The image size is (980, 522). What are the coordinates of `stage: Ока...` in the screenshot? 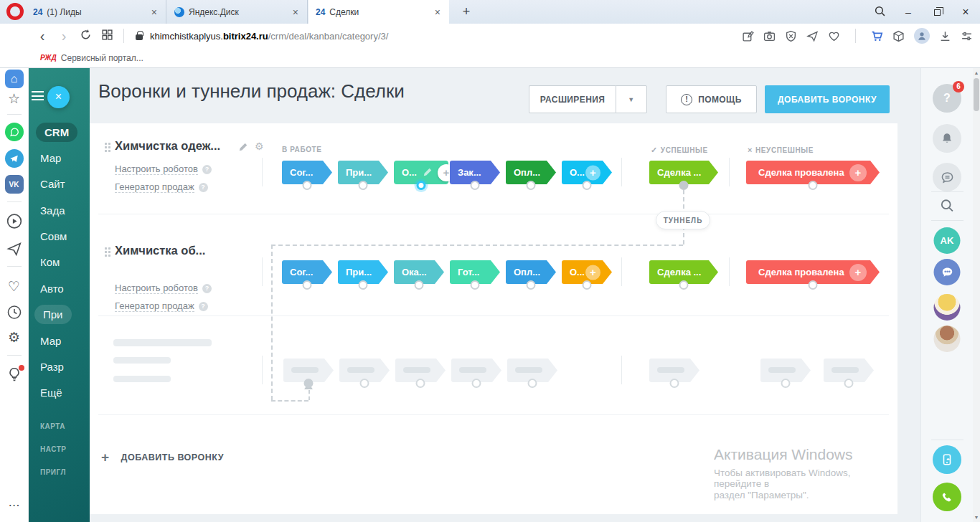 It's located at (419, 272).